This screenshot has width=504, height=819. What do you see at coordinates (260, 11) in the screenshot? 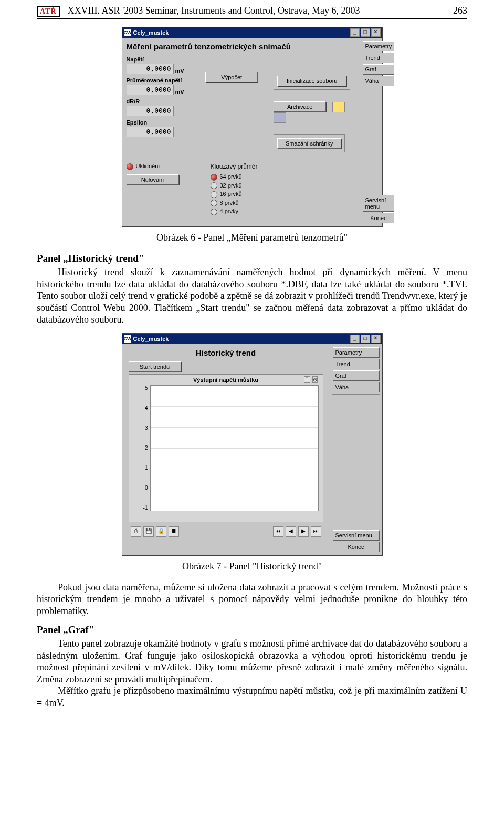
I see `header-title: XXVIII. ASR '2003 Seminar, Instruments a…` at bounding box center [260, 11].